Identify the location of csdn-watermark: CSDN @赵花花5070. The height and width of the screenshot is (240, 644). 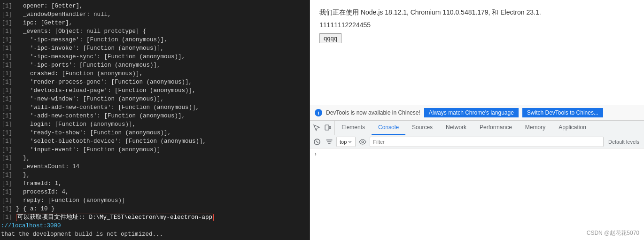
(613, 233).